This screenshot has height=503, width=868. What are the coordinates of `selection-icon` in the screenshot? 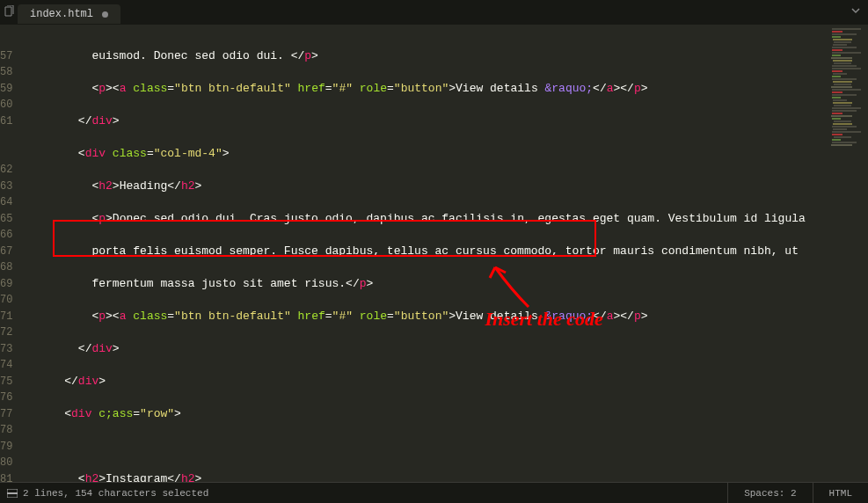 It's located at (12, 493).